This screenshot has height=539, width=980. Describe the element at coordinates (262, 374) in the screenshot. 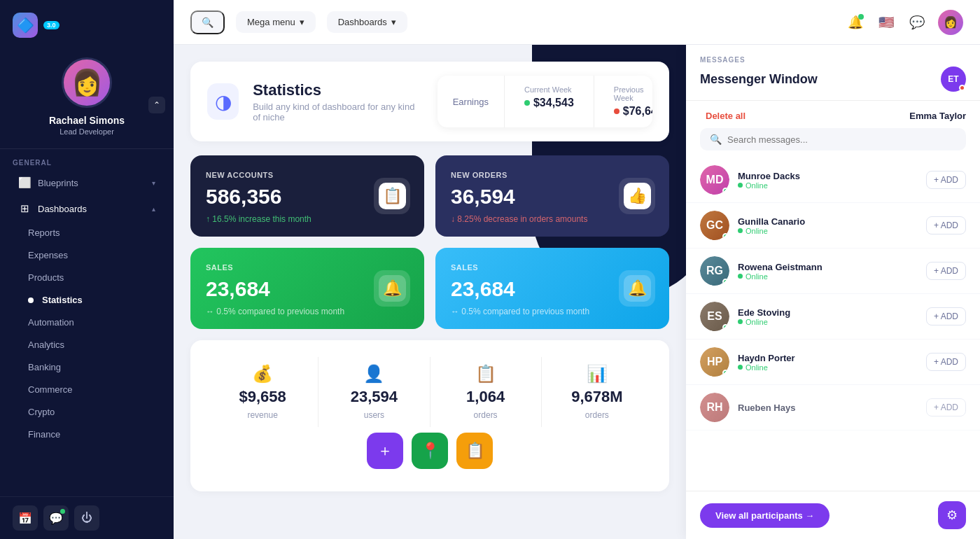

I see `revenue-icon: 💰` at that location.